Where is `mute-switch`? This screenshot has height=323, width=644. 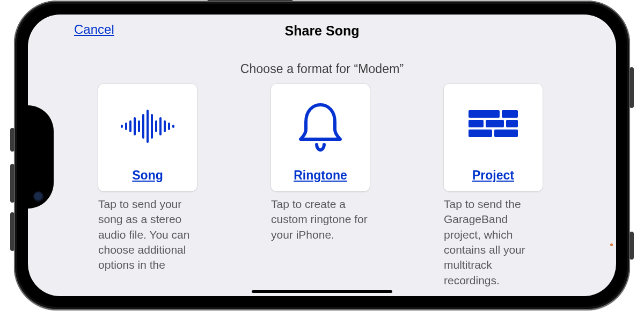 mute-switch is located at coordinates (12, 140).